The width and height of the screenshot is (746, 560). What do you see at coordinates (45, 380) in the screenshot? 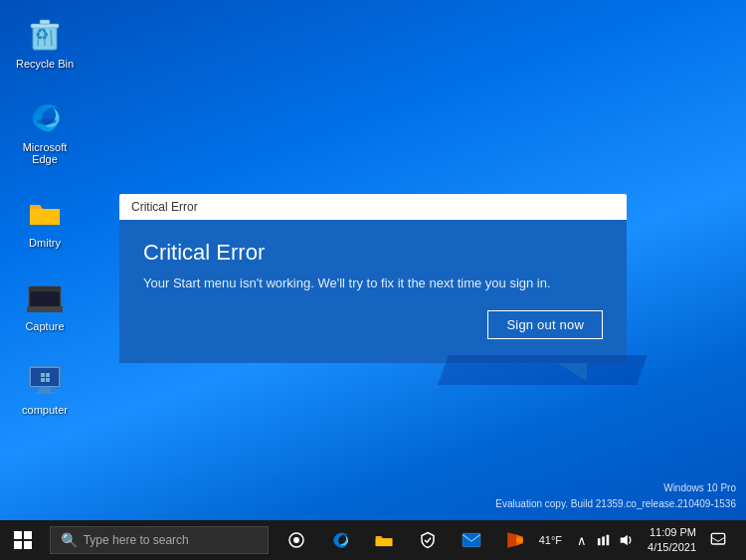
I see `computer-image` at bounding box center [45, 380].